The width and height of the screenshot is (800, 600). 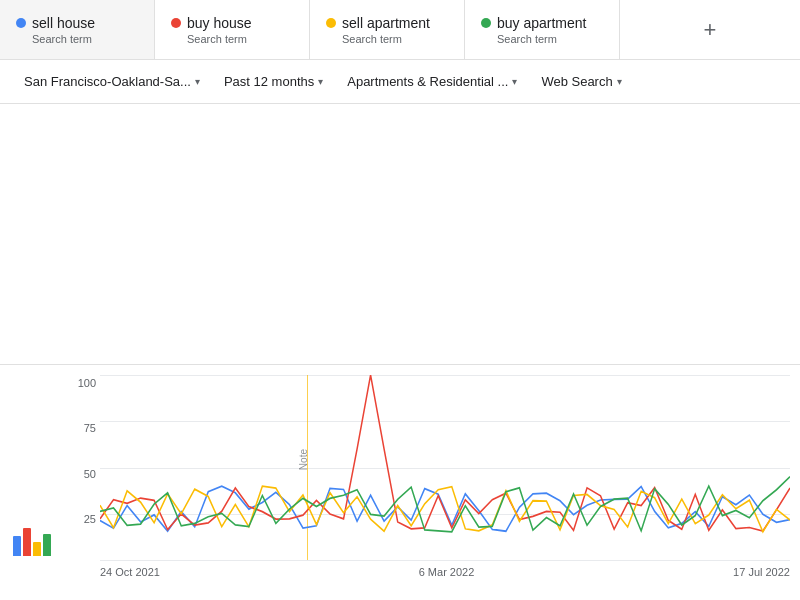 What do you see at coordinates (112, 82) in the screenshot?
I see `filter-location: San Francisco-Oakland-Sa... ▾` at bounding box center [112, 82].